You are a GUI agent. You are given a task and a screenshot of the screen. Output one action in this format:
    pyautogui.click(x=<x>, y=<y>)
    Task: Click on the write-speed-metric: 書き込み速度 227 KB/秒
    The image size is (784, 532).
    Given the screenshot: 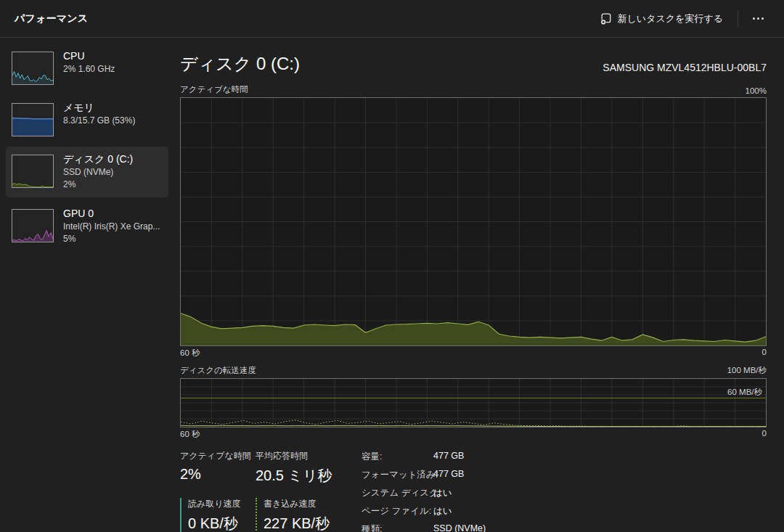 What is the action you would take?
    pyautogui.click(x=309, y=515)
    